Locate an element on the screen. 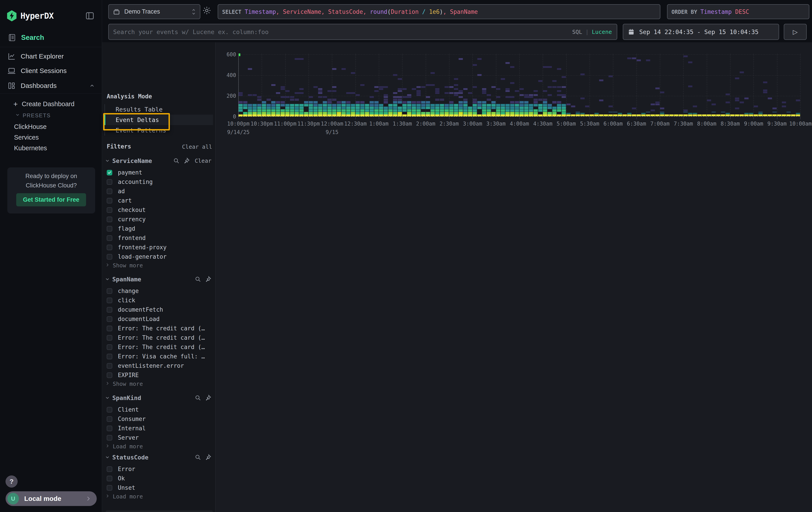  sidebar-item-client-sessions: Client Sessions is located at coordinates (51, 71).